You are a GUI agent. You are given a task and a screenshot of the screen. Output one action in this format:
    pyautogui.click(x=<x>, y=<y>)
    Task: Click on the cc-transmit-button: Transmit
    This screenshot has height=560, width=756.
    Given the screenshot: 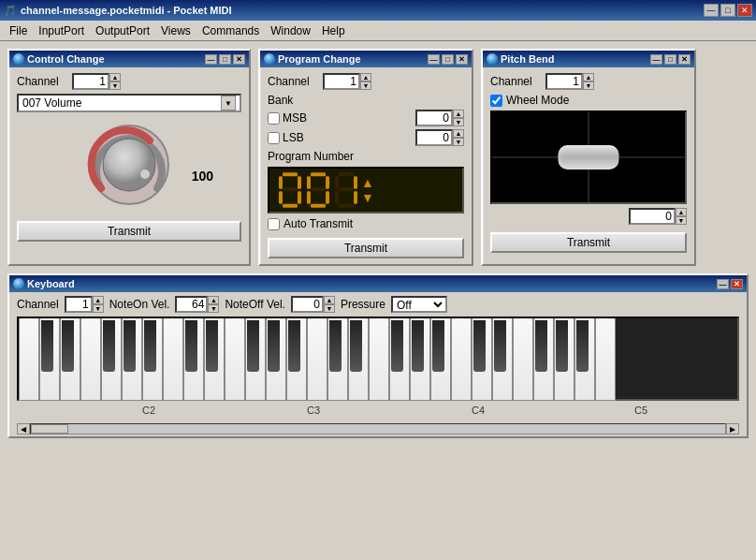 What is the action you would take?
    pyautogui.click(x=129, y=231)
    